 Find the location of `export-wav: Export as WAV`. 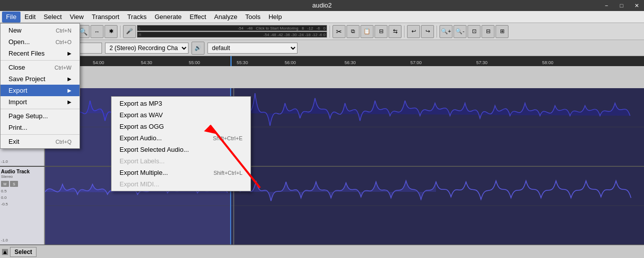

export-wav: Export as WAV is located at coordinates (181, 115).